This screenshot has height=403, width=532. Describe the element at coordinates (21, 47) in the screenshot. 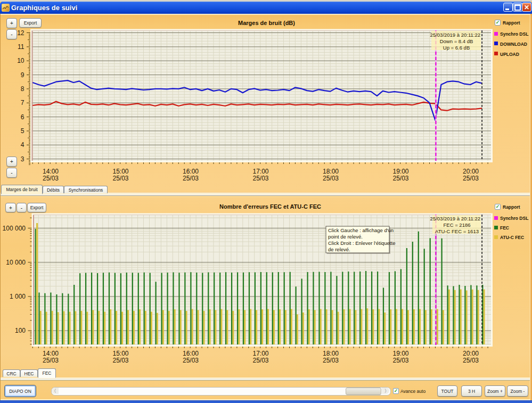

I see `svg-text: 11` at that location.